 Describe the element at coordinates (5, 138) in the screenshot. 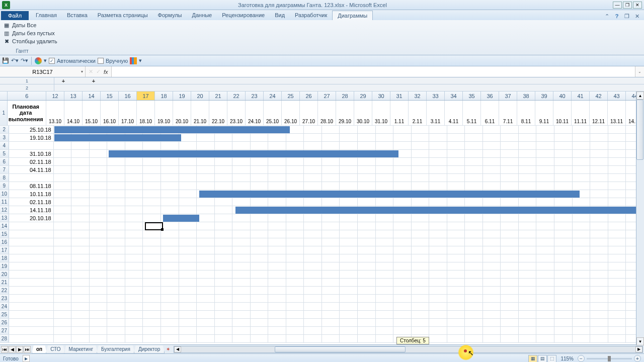

I see `row-header: 3` at that location.